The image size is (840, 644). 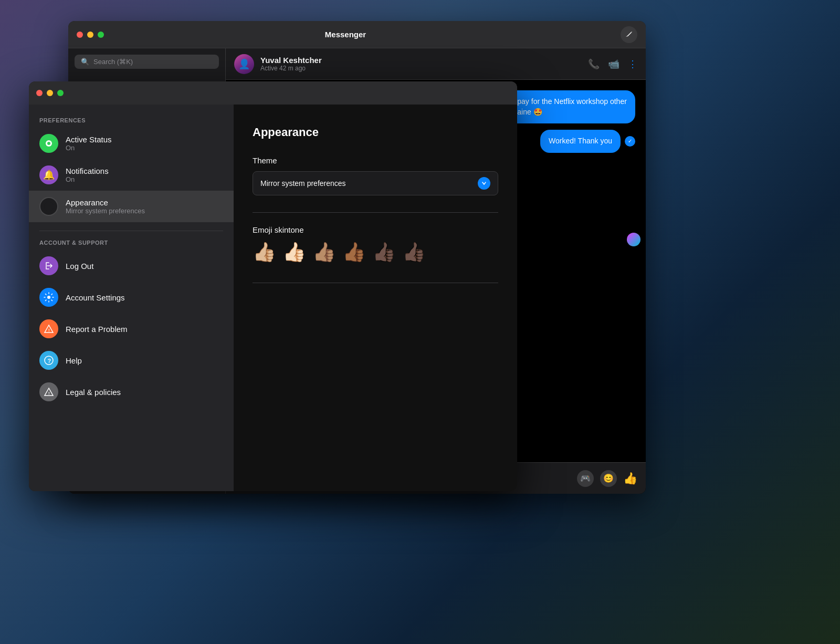 I want to click on avatar-image: 👤, so click(x=244, y=64).